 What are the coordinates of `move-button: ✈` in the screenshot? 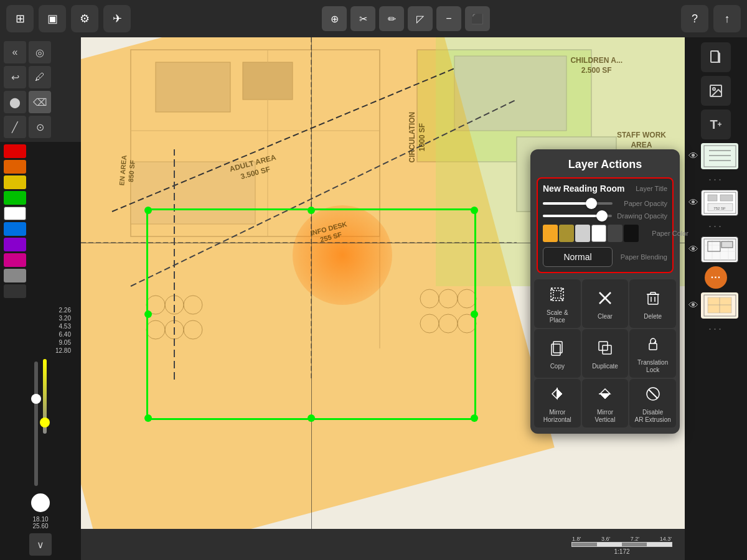 It's located at (117, 19).